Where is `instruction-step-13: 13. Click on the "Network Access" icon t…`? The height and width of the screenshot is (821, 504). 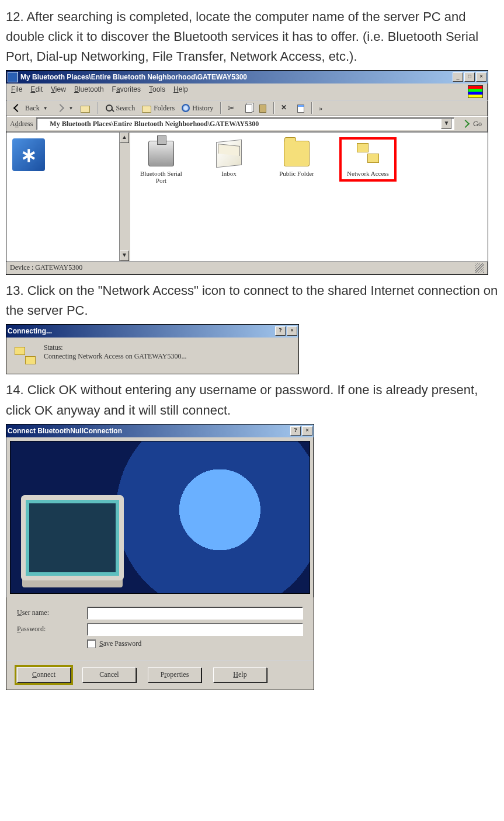
instruction-step-13: 13. Click on the "Network Access" icon t… is located at coordinates (252, 301).